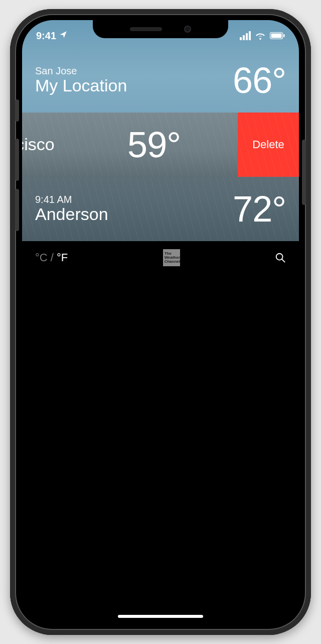  Describe the element at coordinates (51, 258) in the screenshot. I see `unit-toggle: °C / °F` at that location.